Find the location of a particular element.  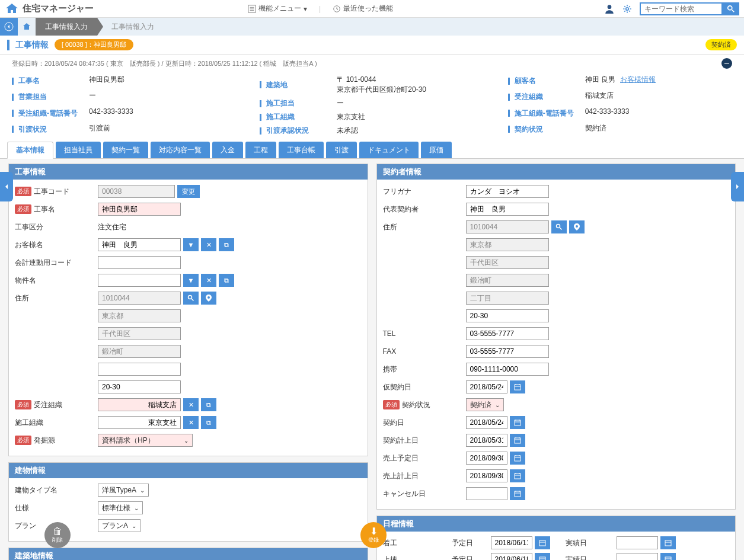

tabs: 基本情報 担当社員 契約一覧 対応内容一覧 入金 工程 工事台帳 引渡 ドキュメ… is located at coordinates (372, 151).